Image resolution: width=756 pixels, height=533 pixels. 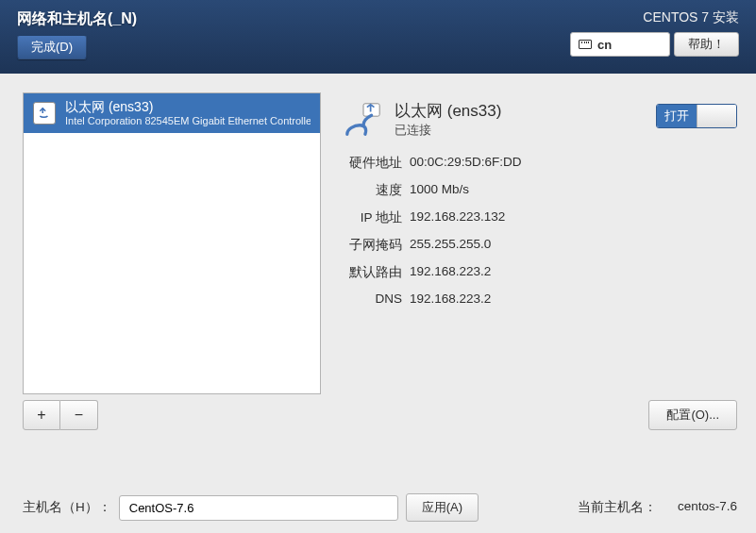 I want to click on speed-label: 速度, so click(x=373, y=191).